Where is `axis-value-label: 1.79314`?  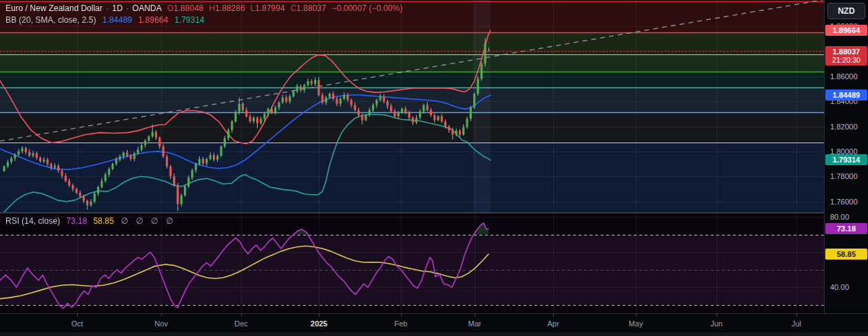
axis-value-label: 1.79314 is located at coordinates (846, 160).